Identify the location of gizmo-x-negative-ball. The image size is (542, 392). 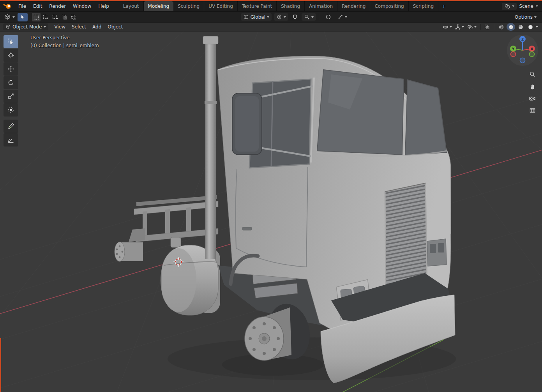
(514, 55).